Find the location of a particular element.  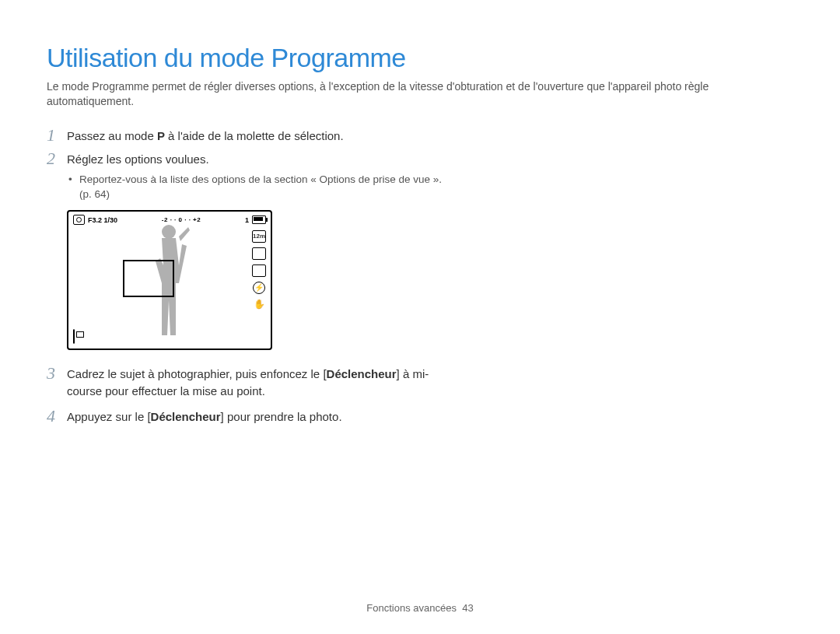

step-text: Passez au mode P à l'aide de la molette … is located at coordinates (205, 135).